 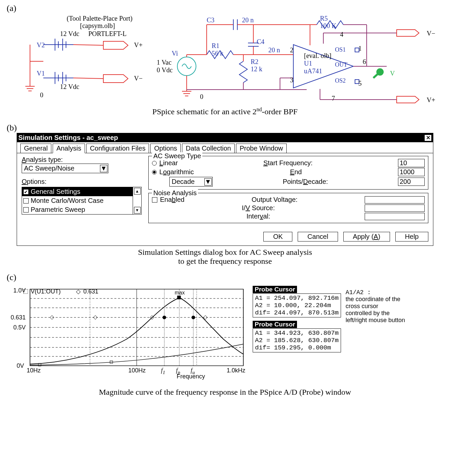 What do you see at coordinates (248, 20) in the screenshot?
I see `c3-value: 20 n` at bounding box center [248, 20].